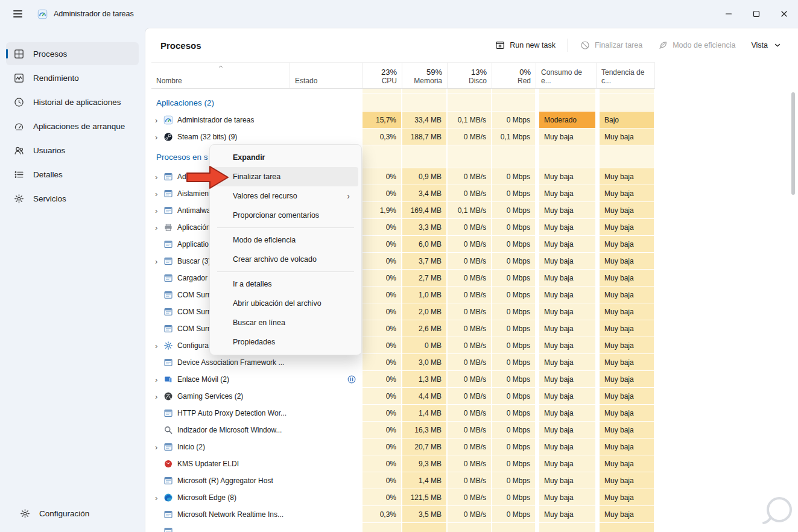  What do you see at coordinates (729, 14) in the screenshot?
I see `minimize-button` at bounding box center [729, 14].